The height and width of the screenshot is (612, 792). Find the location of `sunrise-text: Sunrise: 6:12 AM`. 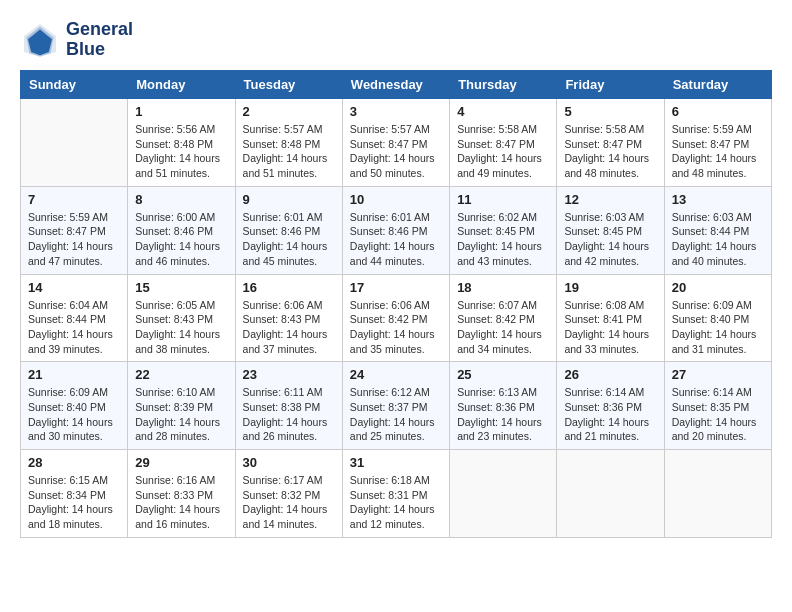

sunrise-text: Sunrise: 6:12 AM is located at coordinates (396, 392).